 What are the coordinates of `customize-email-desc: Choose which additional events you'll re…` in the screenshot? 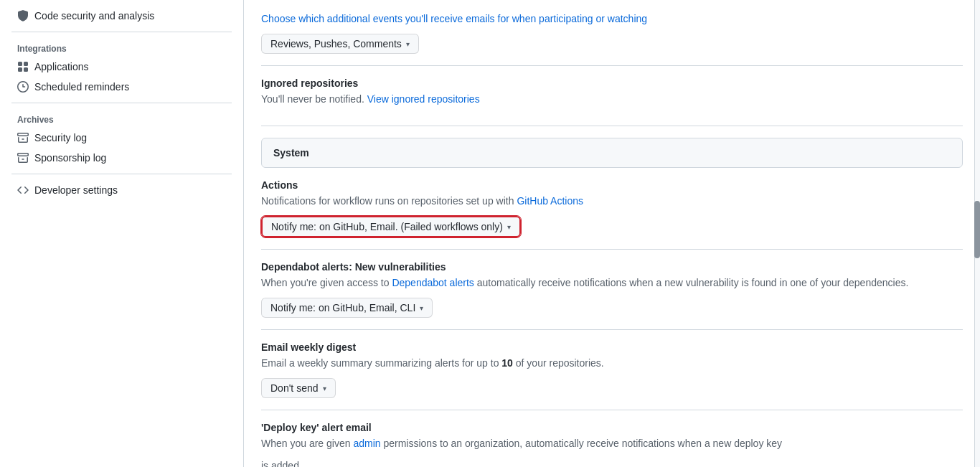 It's located at (612, 19).